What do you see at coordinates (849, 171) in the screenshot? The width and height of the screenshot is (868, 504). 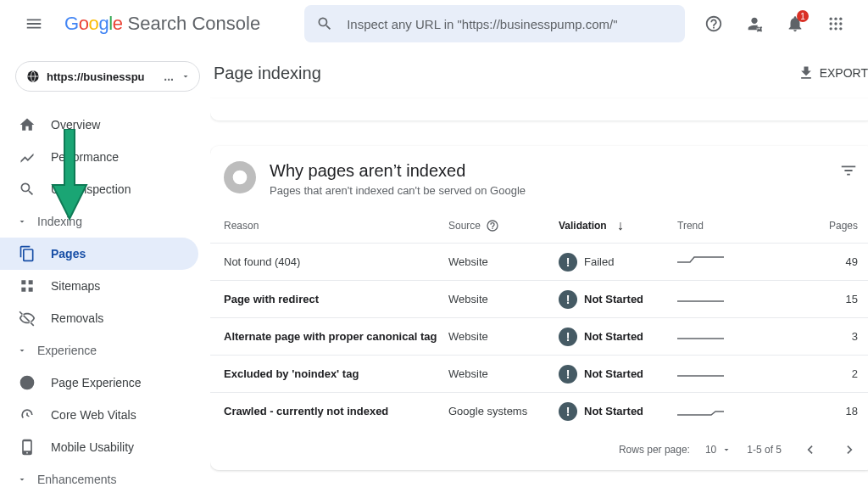 I see `filter-button` at bounding box center [849, 171].